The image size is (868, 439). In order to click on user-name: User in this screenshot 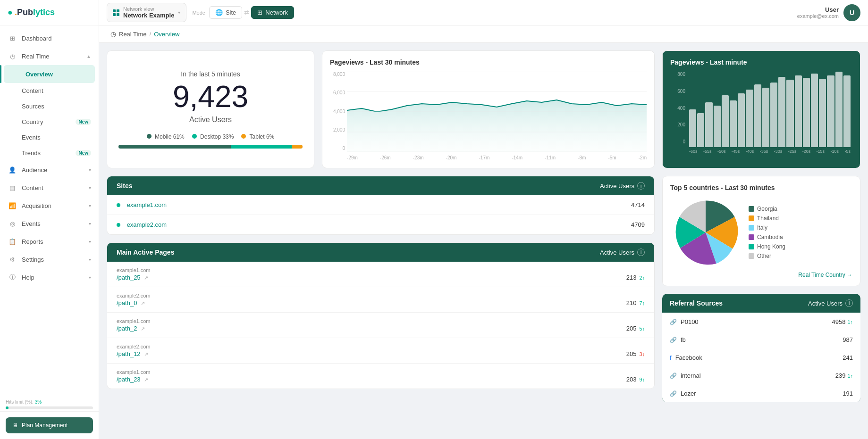, I will do `click(818, 9)`.